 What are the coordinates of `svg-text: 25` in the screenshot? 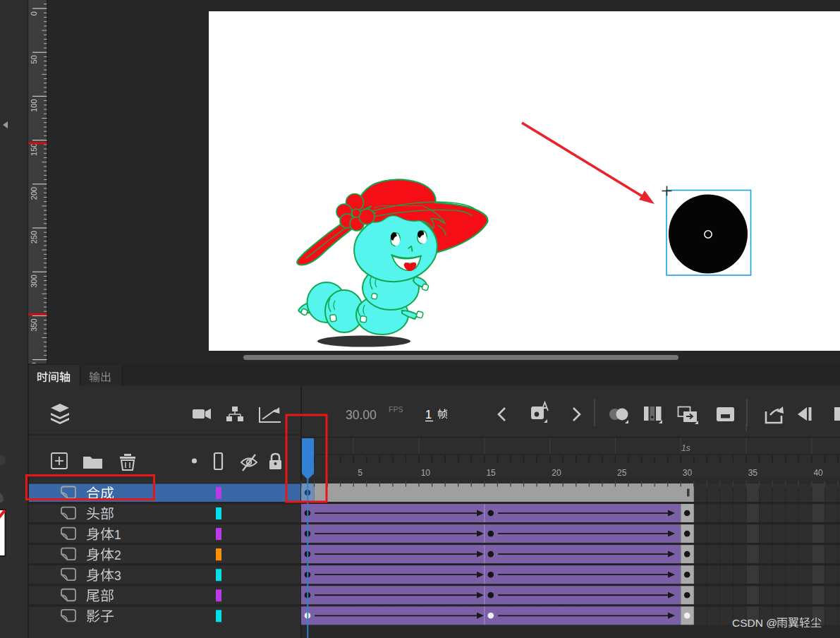 It's located at (622, 473).